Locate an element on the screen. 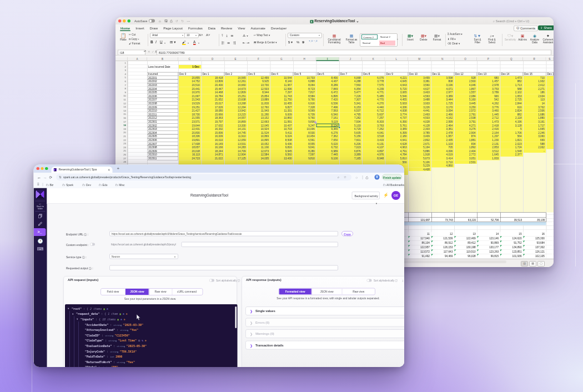 The width and height of the screenshot is (583, 392). screenshot-icon: ⎙ is located at coordinates (368, 178).